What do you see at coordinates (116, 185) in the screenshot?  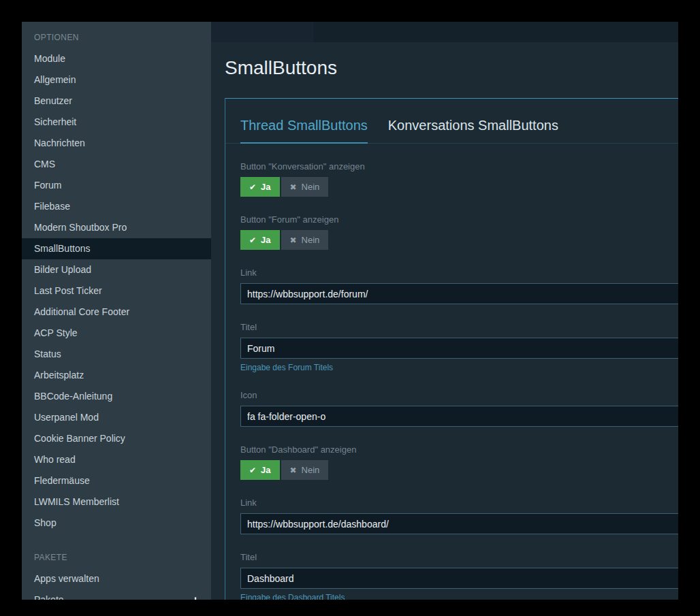 I see `sidebar-item-forum: Forum` at bounding box center [116, 185].